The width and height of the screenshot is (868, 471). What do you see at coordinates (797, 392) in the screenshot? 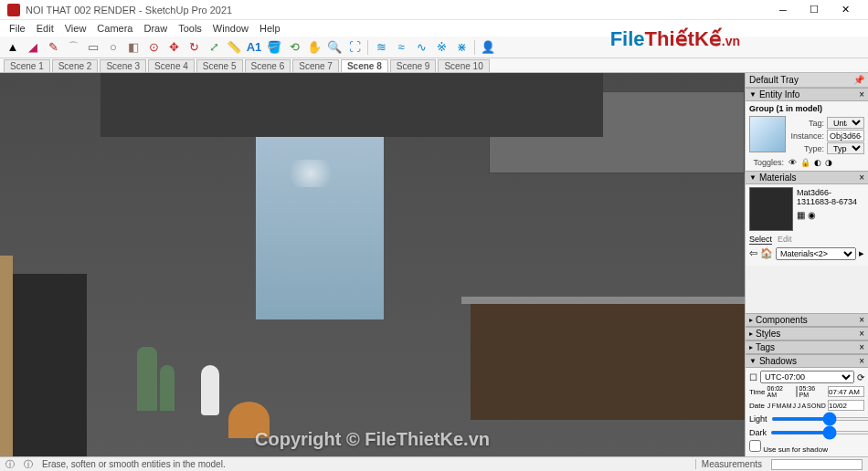
I see `time-slider` at bounding box center [797, 392].